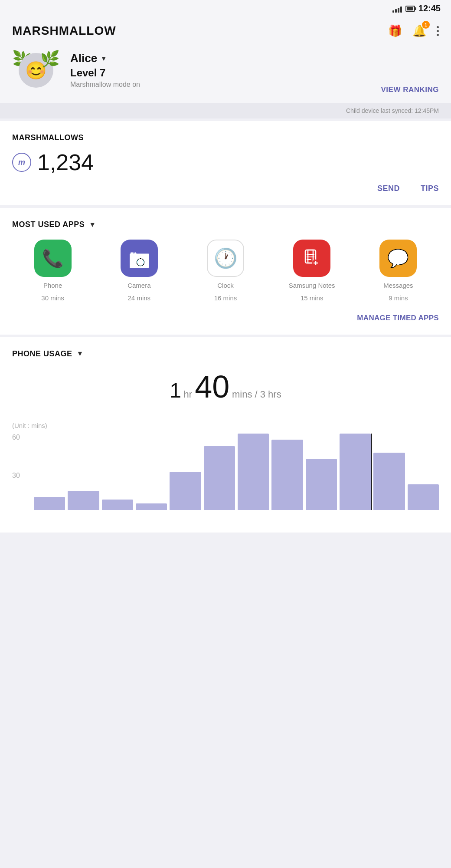 This screenshot has height=868, width=451. I want to click on camera-app-icon: 📷, so click(139, 258).